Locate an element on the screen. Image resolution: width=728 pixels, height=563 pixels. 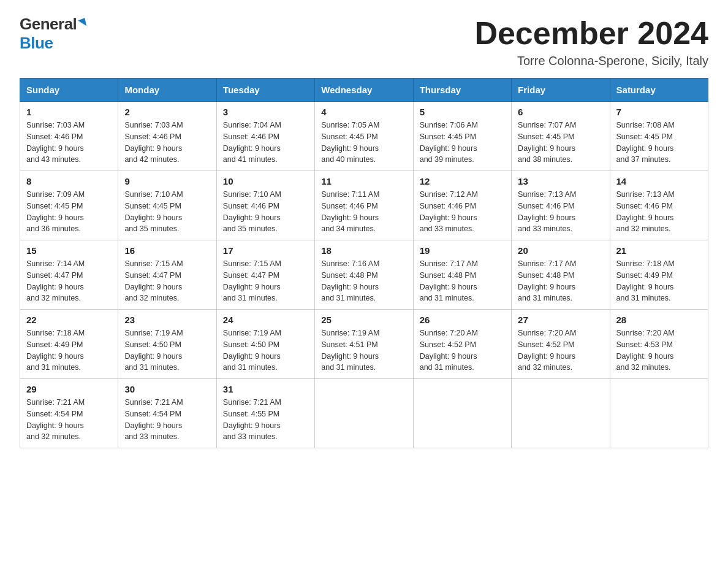
day-info: Sunrise: 7:20 AMSunset: 4:53 PMDaylight:… is located at coordinates (659, 351).